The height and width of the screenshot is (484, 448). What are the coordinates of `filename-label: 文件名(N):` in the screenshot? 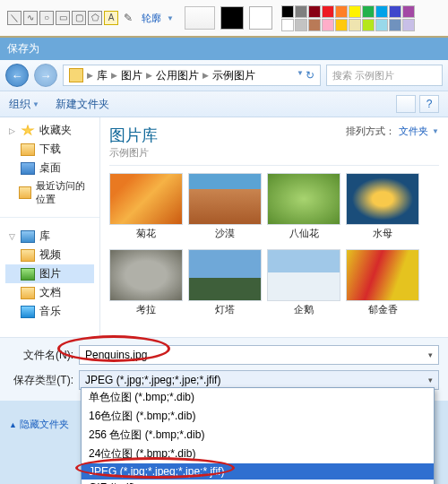 It's located at (41, 355).